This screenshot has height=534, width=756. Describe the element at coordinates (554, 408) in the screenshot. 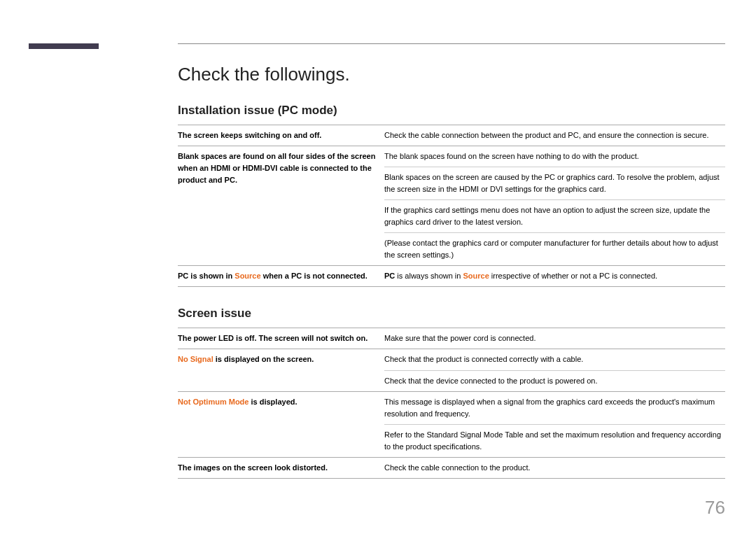

I see `solution-text: This message is displayed when a signal …` at that location.